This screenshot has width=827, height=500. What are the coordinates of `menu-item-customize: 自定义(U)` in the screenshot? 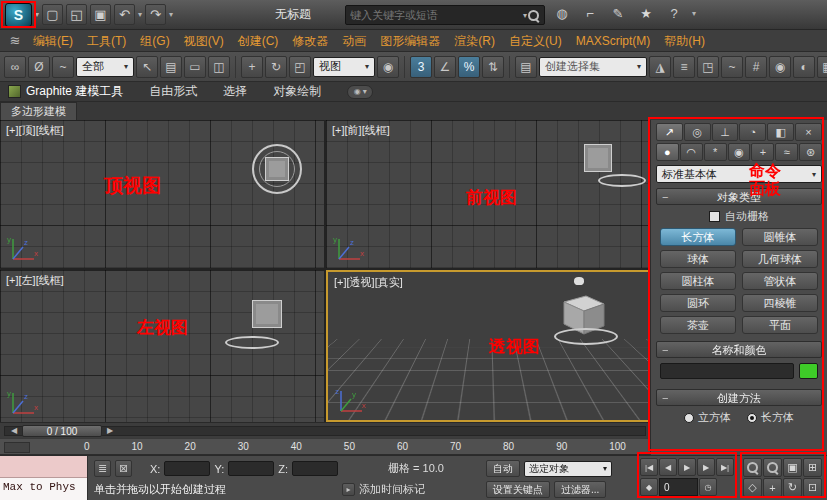 It's located at (536, 41).